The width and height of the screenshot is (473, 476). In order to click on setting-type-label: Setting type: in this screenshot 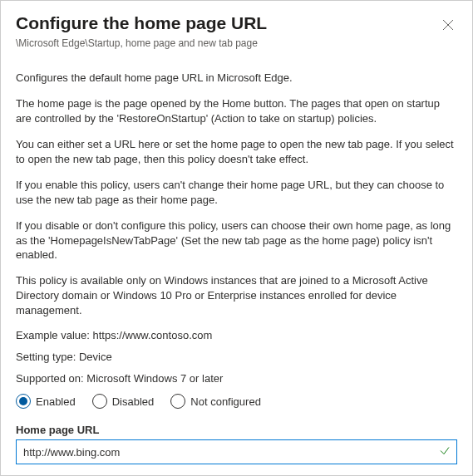, I will do `click(46, 357)`.